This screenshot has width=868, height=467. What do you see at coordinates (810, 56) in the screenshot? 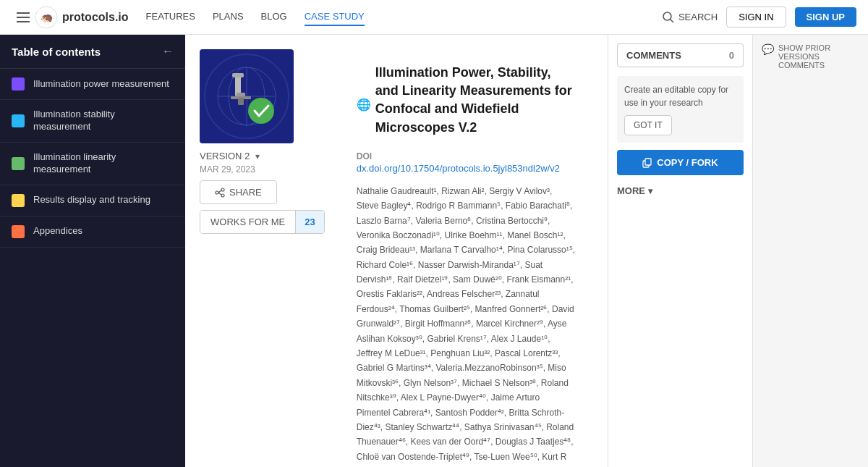
I see `show-prior-button: 💬 SHOW PRIOR VERSIONS COMMENTS` at bounding box center [810, 56].